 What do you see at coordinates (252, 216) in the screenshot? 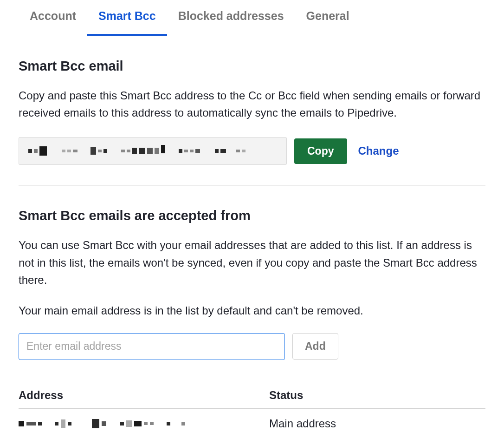
I see `section-title-accepted-from: Smart Bcc emails are accepted from` at bounding box center [252, 216].